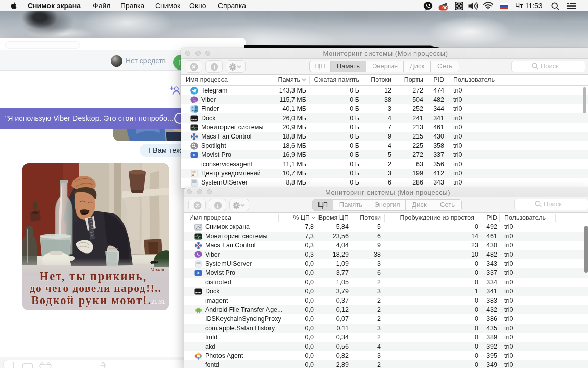  Describe the element at coordinates (91, 301) in the screenshot. I see `svg-text: Водкой руки моют!.` at that location.